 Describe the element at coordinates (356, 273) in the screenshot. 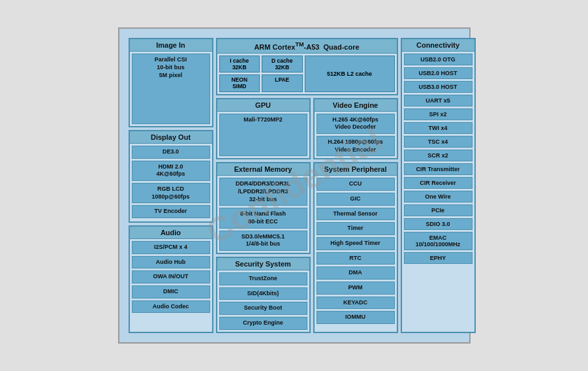

I see `dma-block: DMA` at that location.